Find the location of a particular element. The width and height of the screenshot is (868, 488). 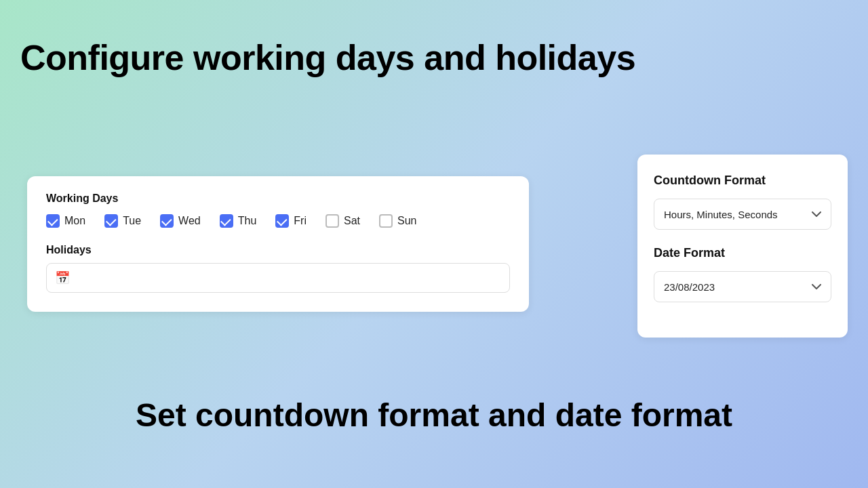

holidays-input: 📅 is located at coordinates (278, 278).